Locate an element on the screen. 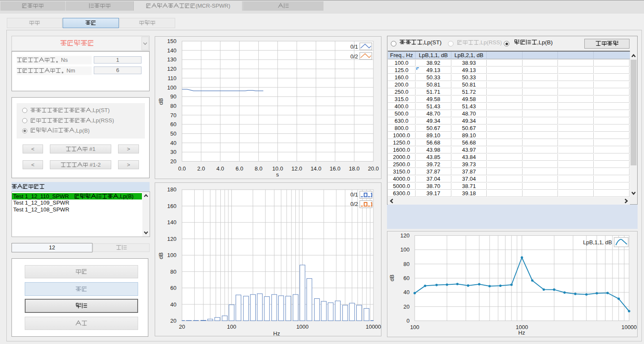  svg-text: 90 is located at coordinates (173, 96).